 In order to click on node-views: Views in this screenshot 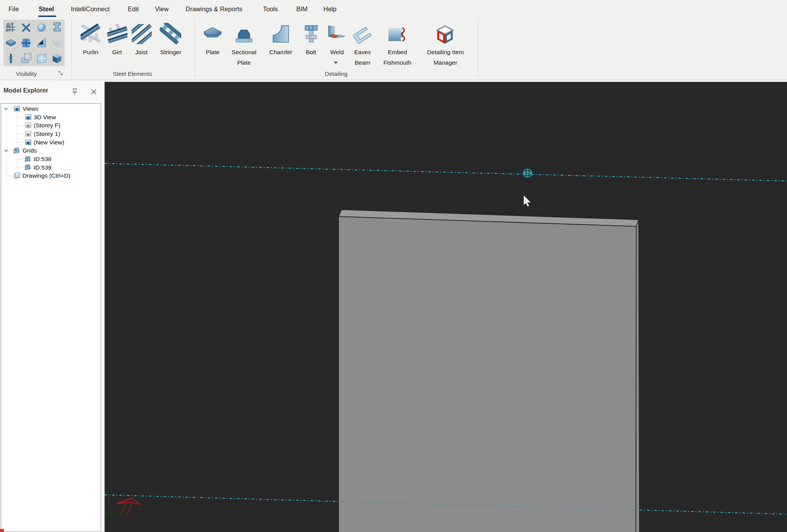, I will do `click(30, 109)`.